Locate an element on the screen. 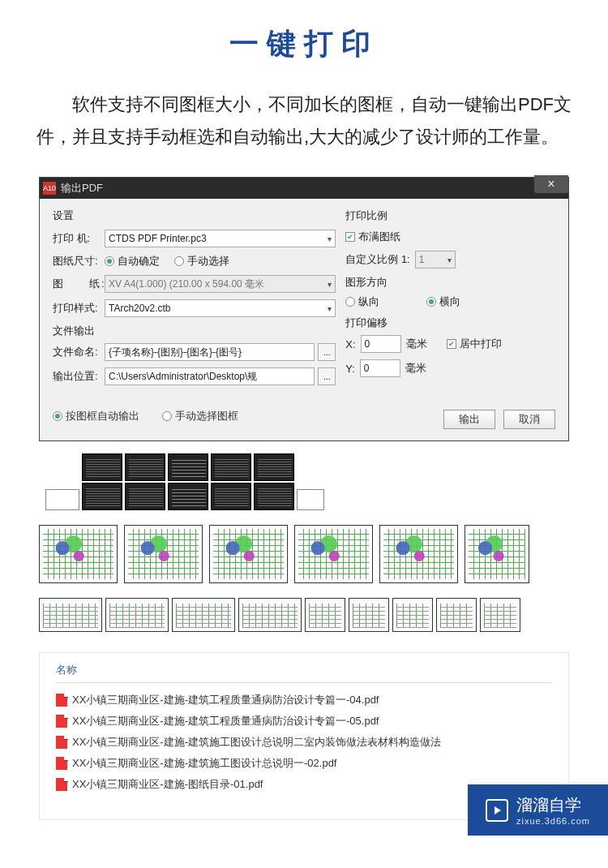 The width and height of the screenshot is (608, 868). filename-browse-button: ... is located at coordinates (327, 352).